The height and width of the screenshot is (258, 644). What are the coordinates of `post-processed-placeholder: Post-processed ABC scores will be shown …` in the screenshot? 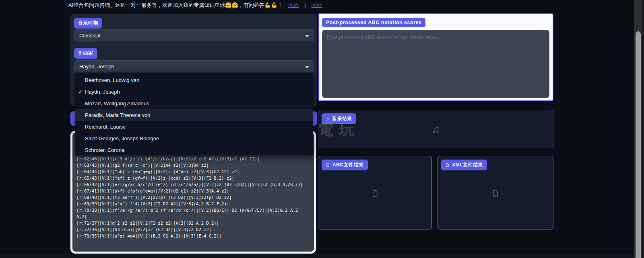 It's located at (384, 37).